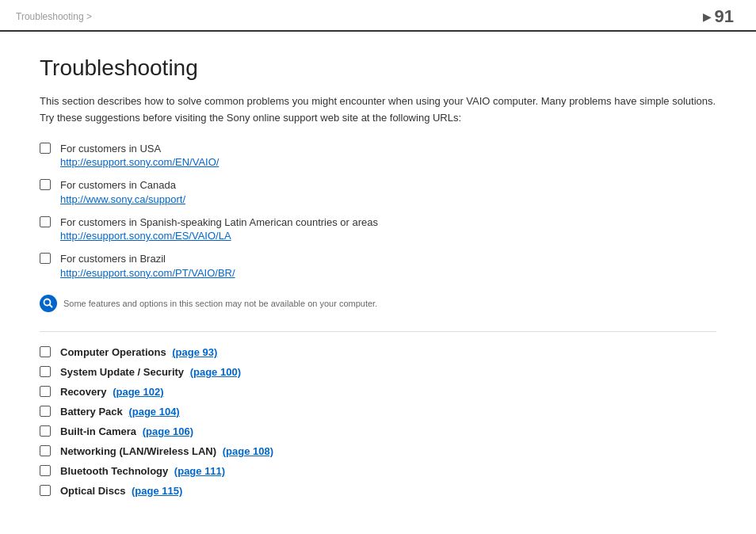  I want to click on list-item: For customers in USAhttp://esupport.sony…, so click(378, 155).